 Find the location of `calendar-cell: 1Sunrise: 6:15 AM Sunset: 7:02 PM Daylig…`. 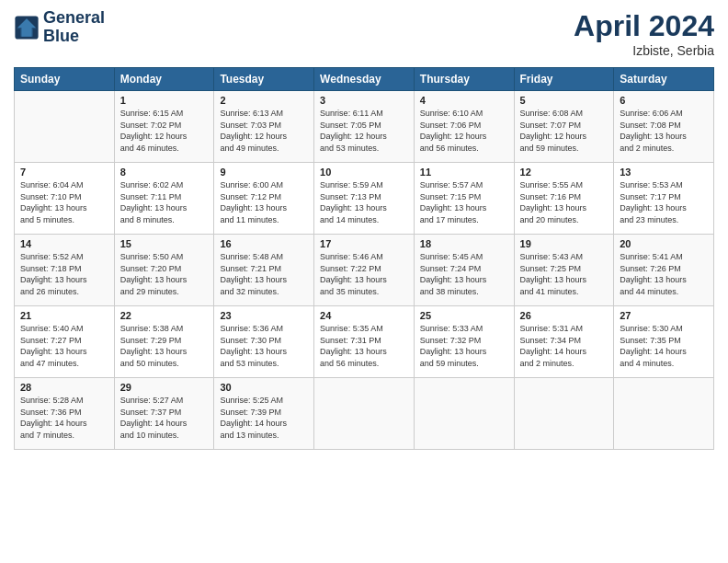

calendar-cell: 1Sunrise: 6:15 AM Sunset: 7:02 PM Daylig… is located at coordinates (164, 127).